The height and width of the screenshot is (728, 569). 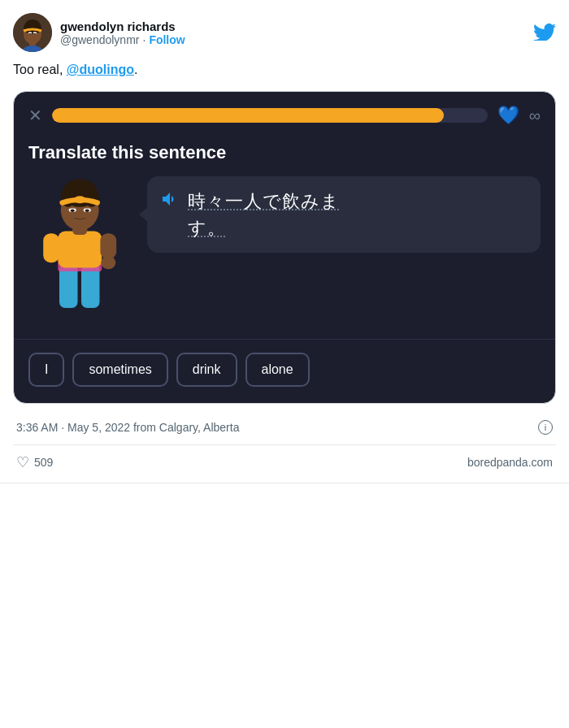 I want to click on tweet-actions: ♡ 509 boredpanda.com, so click(x=284, y=463).